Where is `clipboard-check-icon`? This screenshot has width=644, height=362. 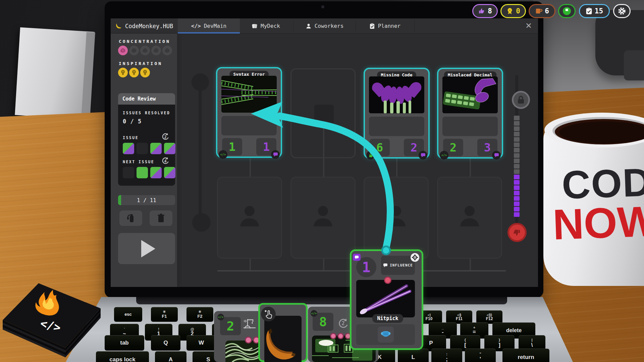 clipboard-check-icon is located at coordinates (589, 11).